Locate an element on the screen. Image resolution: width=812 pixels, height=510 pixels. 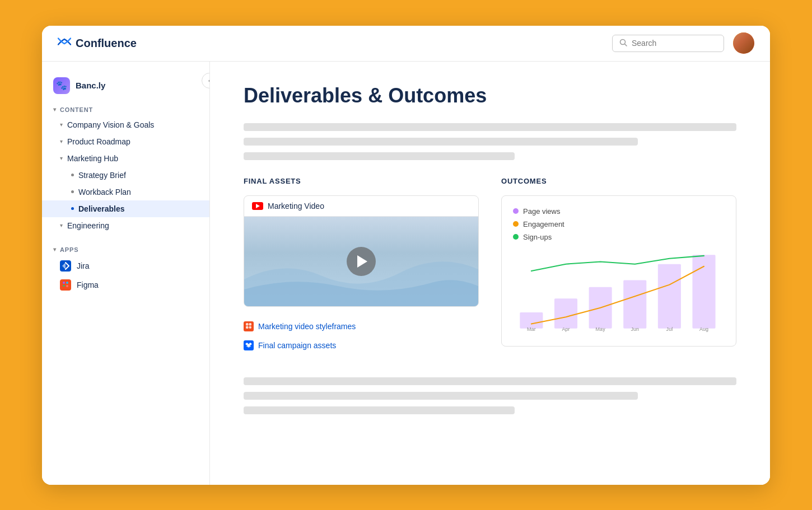
page-title: Deliverables & Outcomes is located at coordinates (490, 96).